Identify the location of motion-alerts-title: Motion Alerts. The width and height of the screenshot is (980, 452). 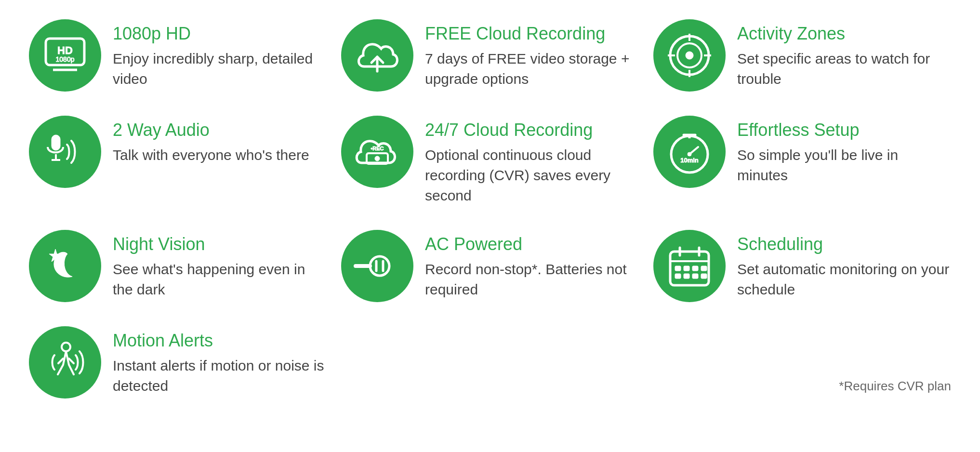
(220, 340).